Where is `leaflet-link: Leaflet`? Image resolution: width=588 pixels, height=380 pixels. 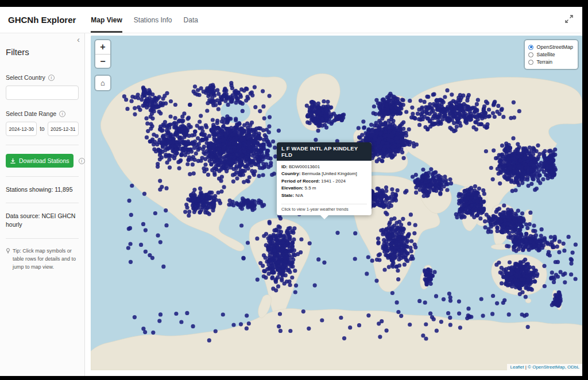
leaflet-link: Leaflet is located at coordinates (517, 367).